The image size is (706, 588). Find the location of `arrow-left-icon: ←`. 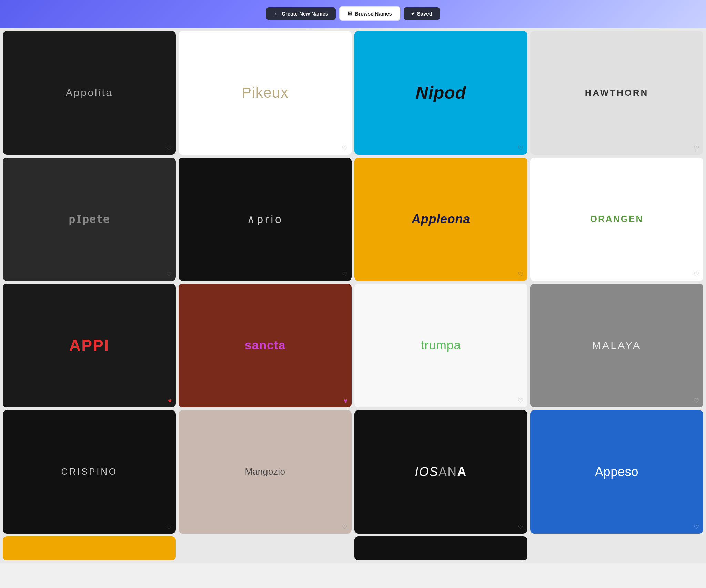

arrow-left-icon: ← is located at coordinates (276, 14).